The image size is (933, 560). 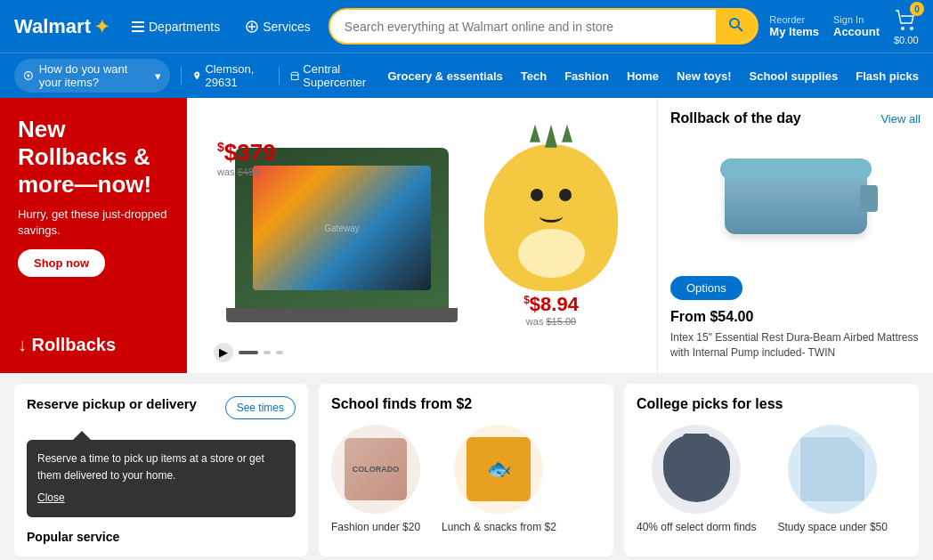 What do you see at coordinates (62, 27) in the screenshot?
I see `walmart-logo: Walmart ✦` at bounding box center [62, 27].